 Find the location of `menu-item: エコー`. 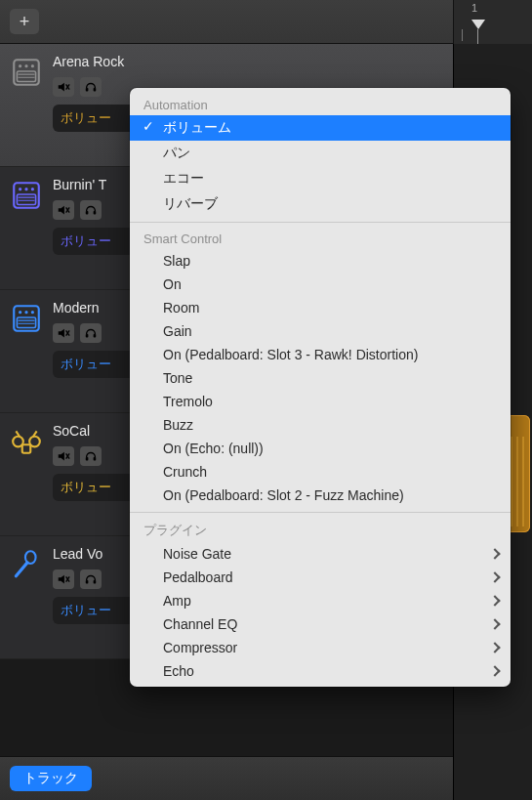

menu-item: エコー is located at coordinates (320, 179).